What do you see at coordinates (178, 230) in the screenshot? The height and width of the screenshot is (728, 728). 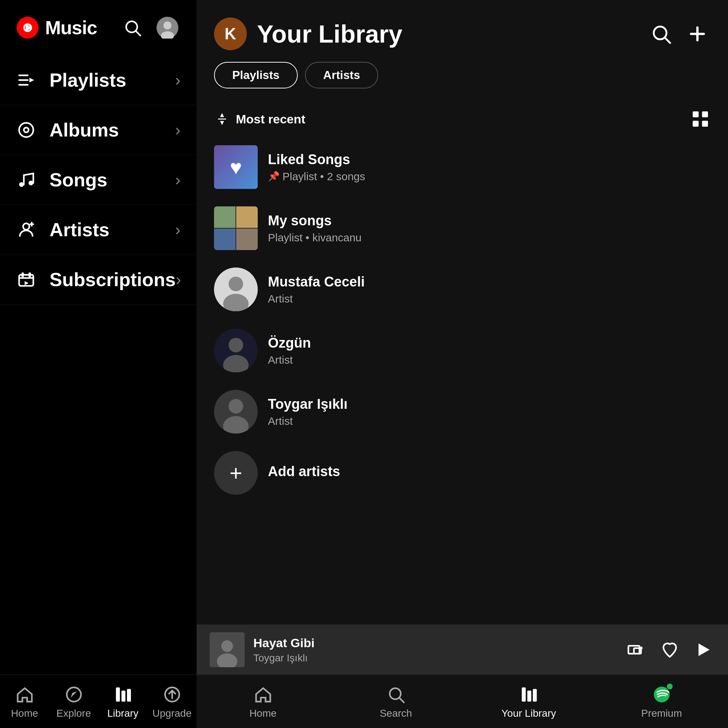 I see `artists-chevron: ›` at bounding box center [178, 230].